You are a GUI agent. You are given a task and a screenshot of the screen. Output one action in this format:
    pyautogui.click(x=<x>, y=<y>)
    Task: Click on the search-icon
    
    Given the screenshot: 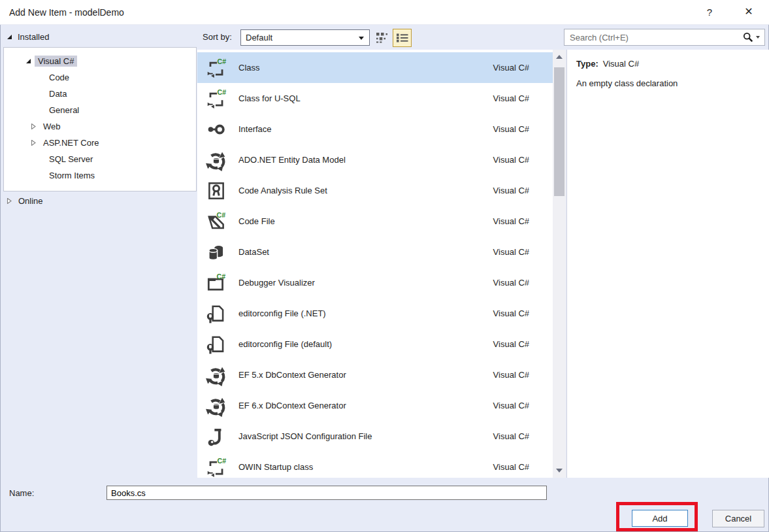 What is the action you would take?
    pyautogui.click(x=748, y=37)
    